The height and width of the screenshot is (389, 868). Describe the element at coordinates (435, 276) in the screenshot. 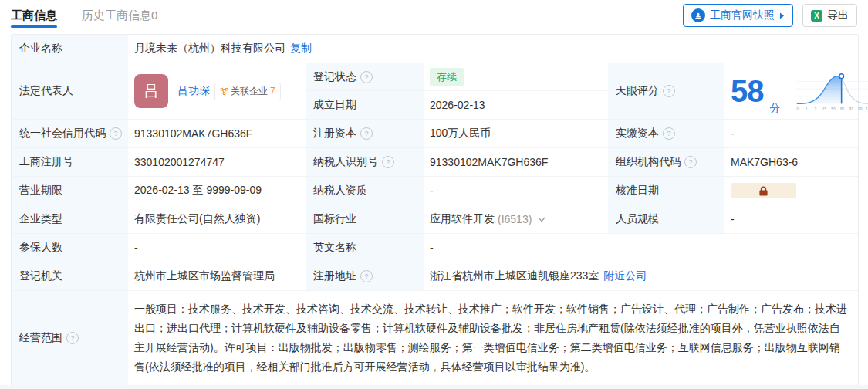

I see `table-row: 登记机关 杭州市上城区市场监督管理局 注册地址 ? 浙江省杭州市上城区迪凯银座2…` at that location.